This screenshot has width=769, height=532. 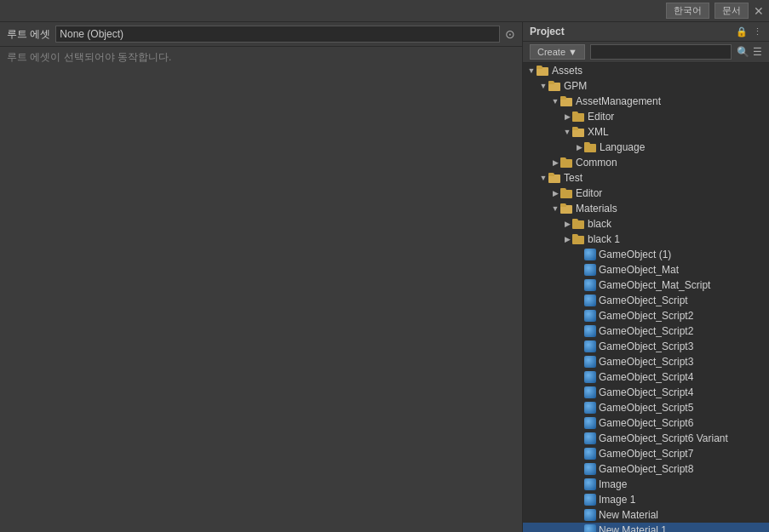 What do you see at coordinates (646, 392) in the screenshot?
I see `tree-item-gameobject_script4b: GameObject_Script4` at bounding box center [646, 392].